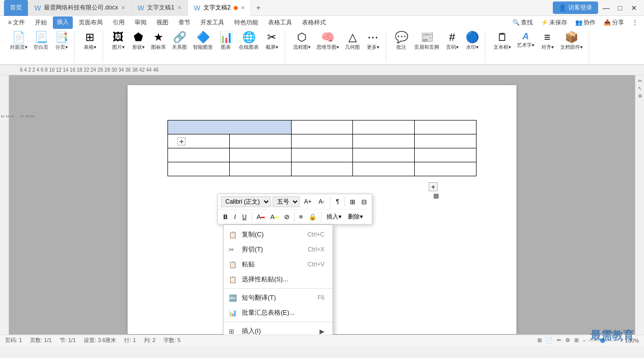  Describe the element at coordinates (433, 187) in the screenshot. I see `table-add-row-btn: +` at that location.